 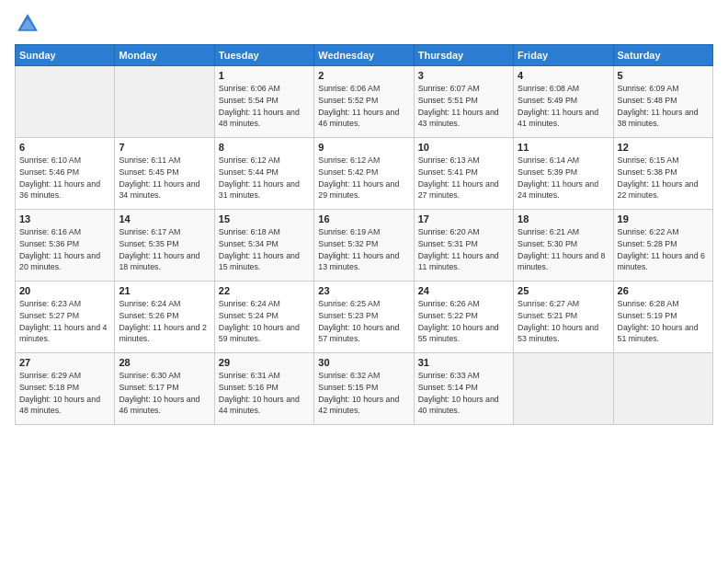 What do you see at coordinates (364, 55) in the screenshot?
I see `calendar-header: SundayMondayTuesdayWednesdayThursdayFrid…` at bounding box center [364, 55].